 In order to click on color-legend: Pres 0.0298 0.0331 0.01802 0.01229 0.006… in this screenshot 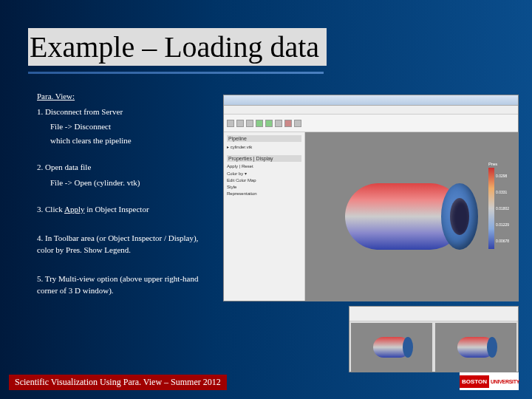, I will do `click(501, 214)`.